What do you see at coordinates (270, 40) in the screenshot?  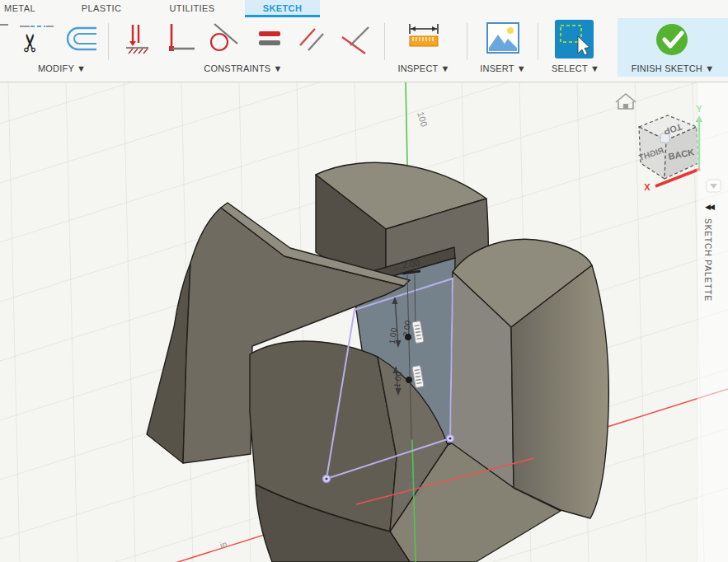 I see `equal-icon` at bounding box center [270, 40].